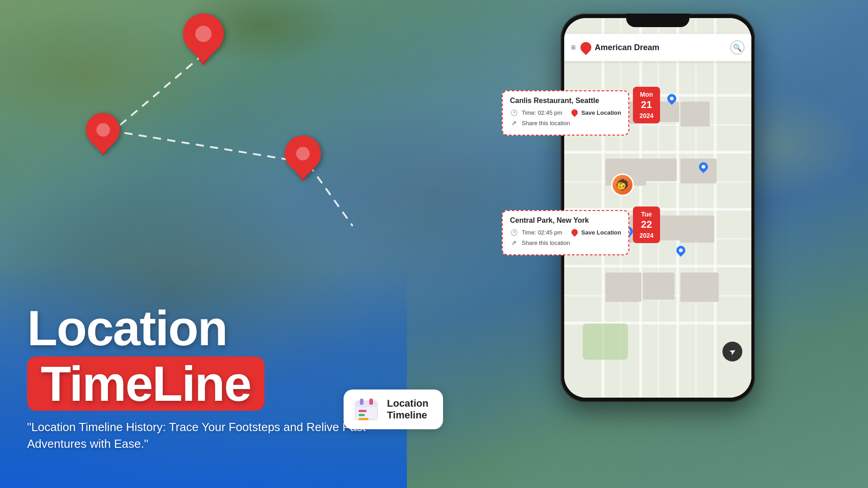  Describe the element at coordinates (514, 123) in the screenshot. I see `share-icon-1: ⇗` at that location.